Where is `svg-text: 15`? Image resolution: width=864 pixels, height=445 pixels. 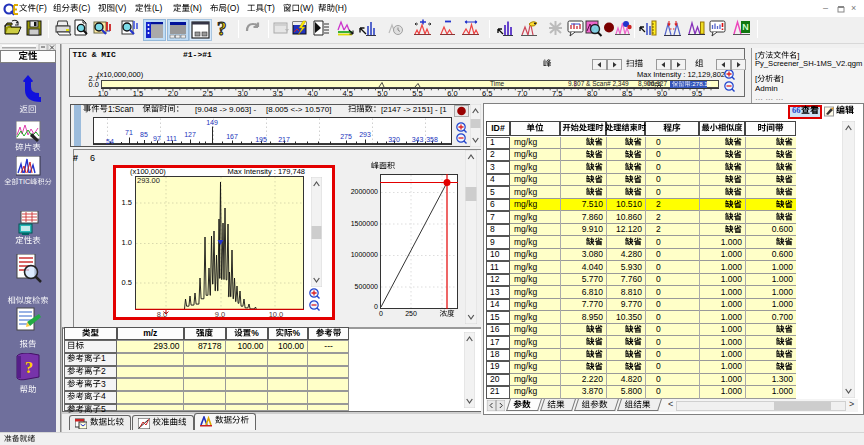 svg-text: 15 is located at coordinates (495, 317).